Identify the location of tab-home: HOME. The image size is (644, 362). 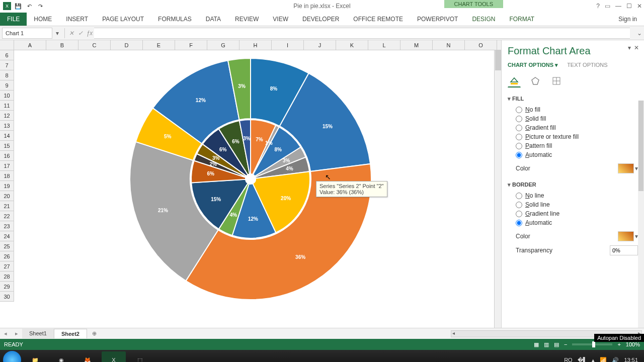
(43, 19).